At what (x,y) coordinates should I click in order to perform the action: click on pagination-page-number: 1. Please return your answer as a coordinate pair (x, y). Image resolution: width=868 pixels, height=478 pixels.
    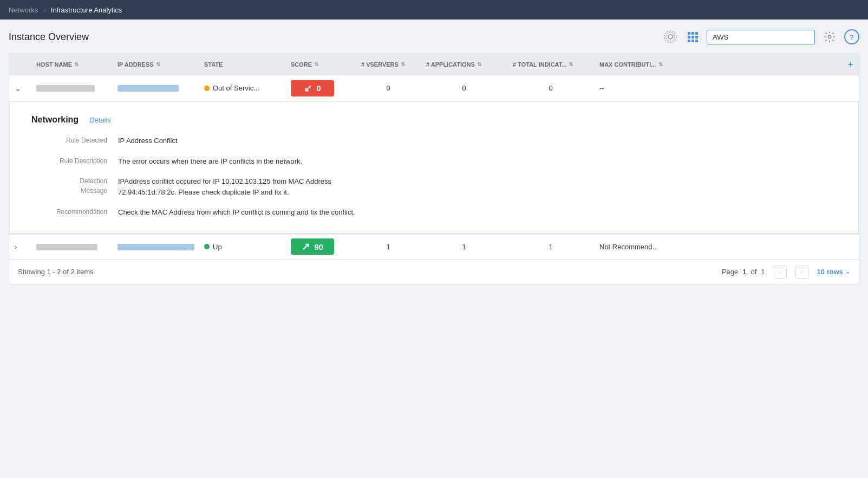
    Looking at the image, I should click on (744, 272).